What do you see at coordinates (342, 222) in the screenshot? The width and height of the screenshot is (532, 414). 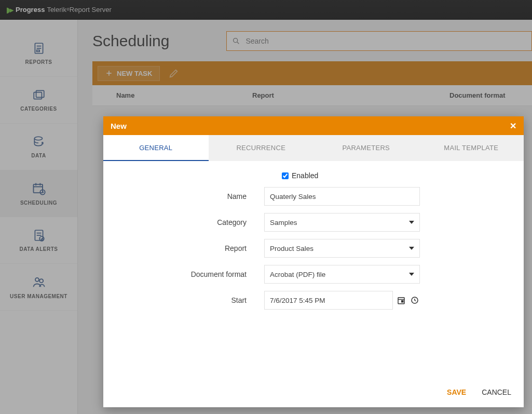 I see `category-select: Samples` at bounding box center [342, 222].